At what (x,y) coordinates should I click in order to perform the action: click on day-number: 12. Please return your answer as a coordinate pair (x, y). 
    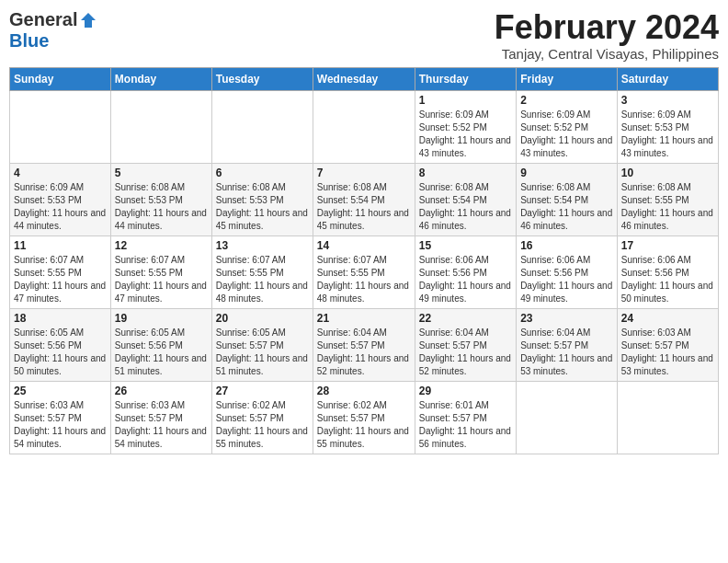
    Looking at the image, I should click on (162, 246).